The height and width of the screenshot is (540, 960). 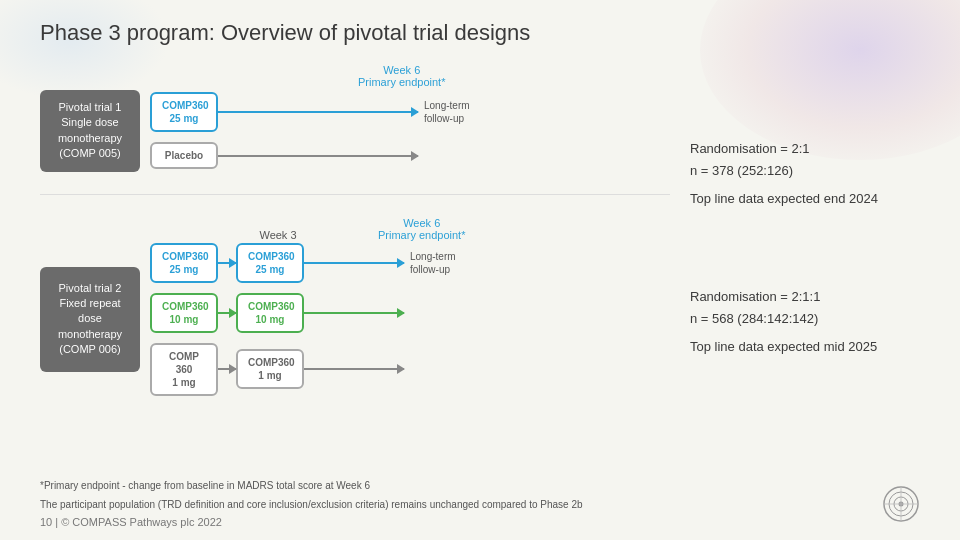 What do you see at coordinates (447, 112) in the screenshot?
I see `trial1-followup: Long-termfollow-up` at bounding box center [447, 112].